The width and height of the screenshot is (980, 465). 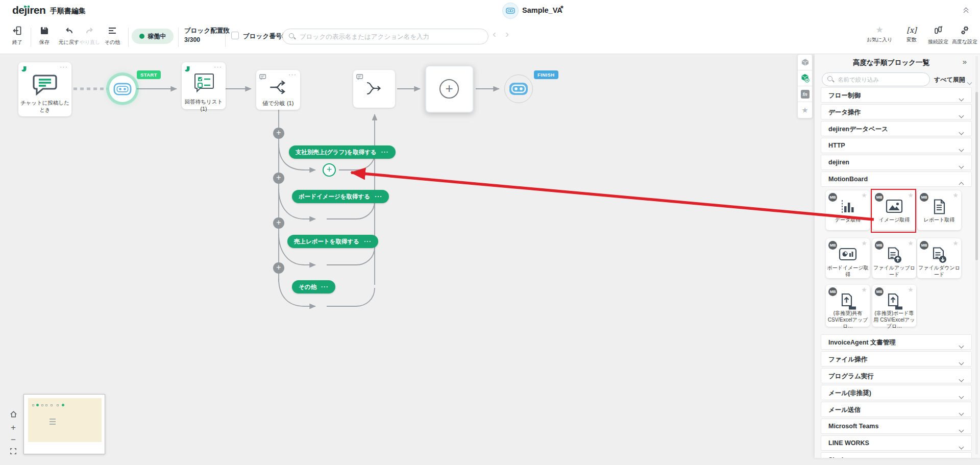 What do you see at coordinates (896, 145) in the screenshot?
I see `section-http: HTTP` at bounding box center [896, 145].